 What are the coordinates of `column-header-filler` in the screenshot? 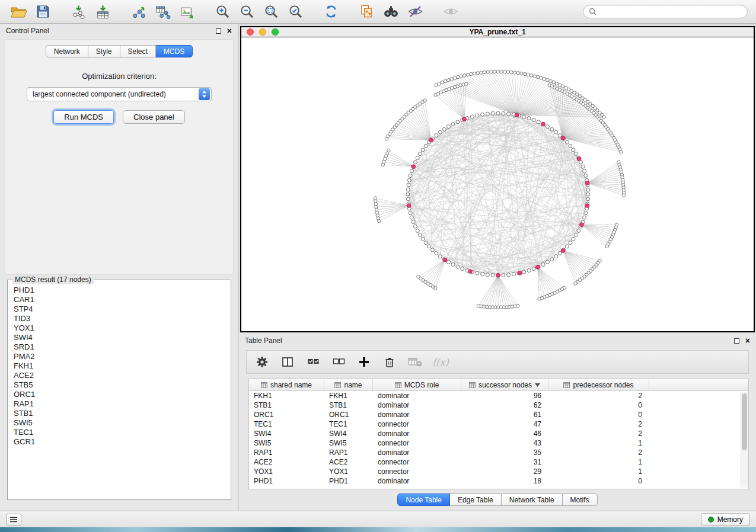 It's located at (698, 385).